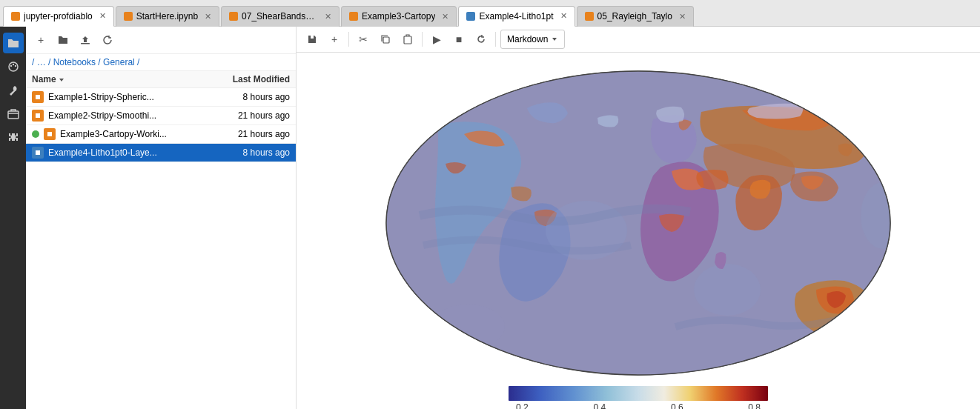  Describe the element at coordinates (459, 39) in the screenshot. I see `stop-button: ■` at that location.